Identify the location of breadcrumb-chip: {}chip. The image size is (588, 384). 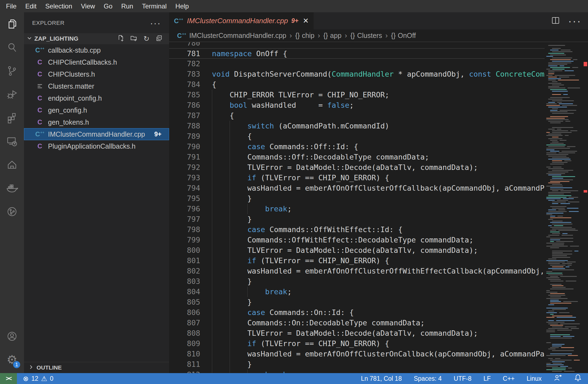
(305, 35).